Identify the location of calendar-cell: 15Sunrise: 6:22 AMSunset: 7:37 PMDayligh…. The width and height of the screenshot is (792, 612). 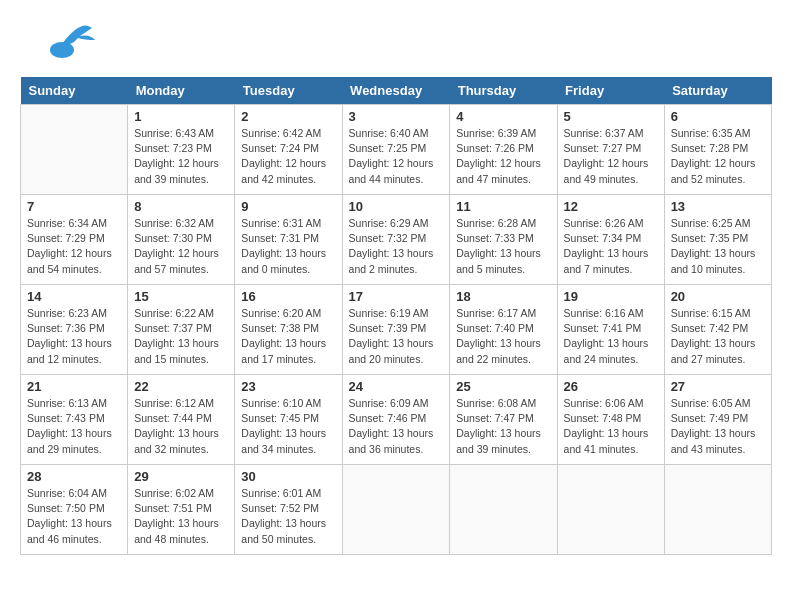
(182, 330).